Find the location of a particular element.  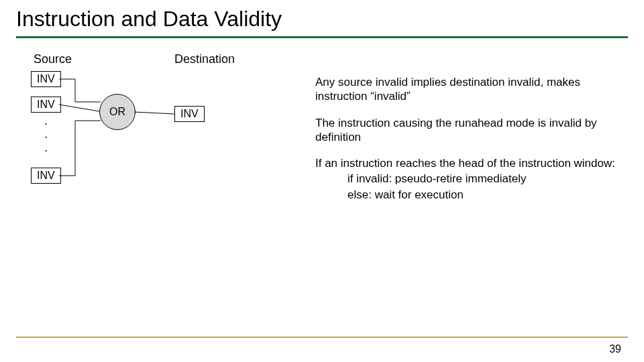

dest-inv-box: INV is located at coordinates (189, 114).